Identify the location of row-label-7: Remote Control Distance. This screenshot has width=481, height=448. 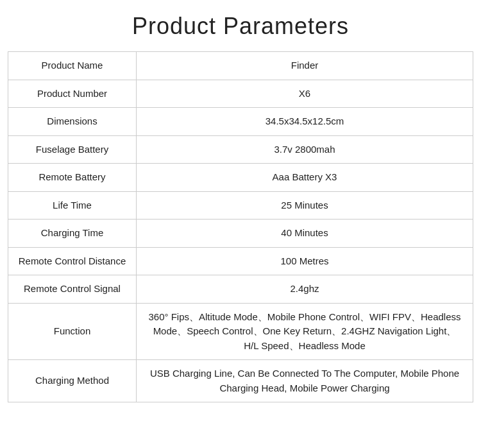
(72, 261).